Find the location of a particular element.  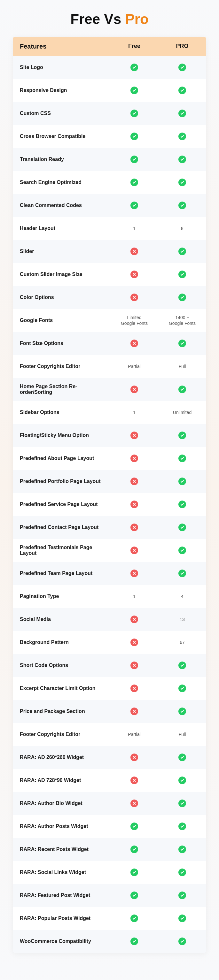

feature-name: Price and Package Section is located at coordinates (62, 711).